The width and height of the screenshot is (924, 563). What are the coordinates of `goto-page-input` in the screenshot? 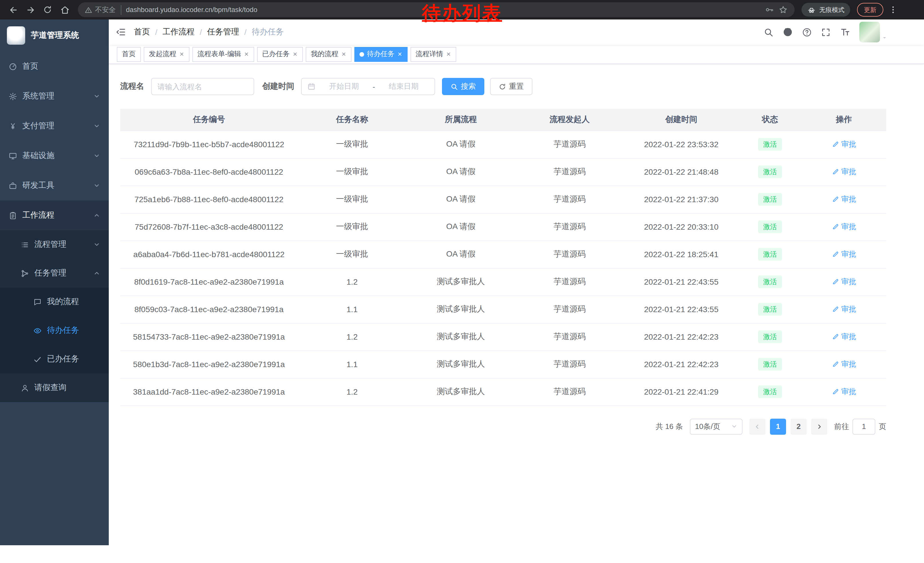 It's located at (864, 426).